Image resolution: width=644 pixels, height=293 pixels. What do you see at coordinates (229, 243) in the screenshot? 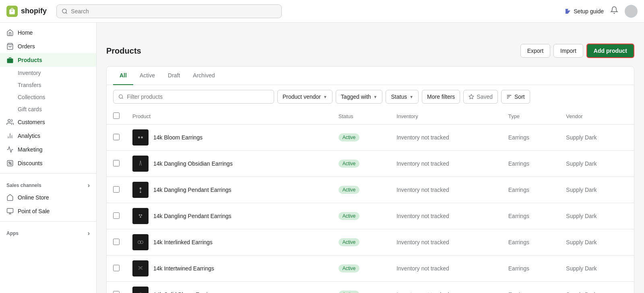
I see `row-product-cell: 14k Interlinked Earrings` at bounding box center [229, 243].